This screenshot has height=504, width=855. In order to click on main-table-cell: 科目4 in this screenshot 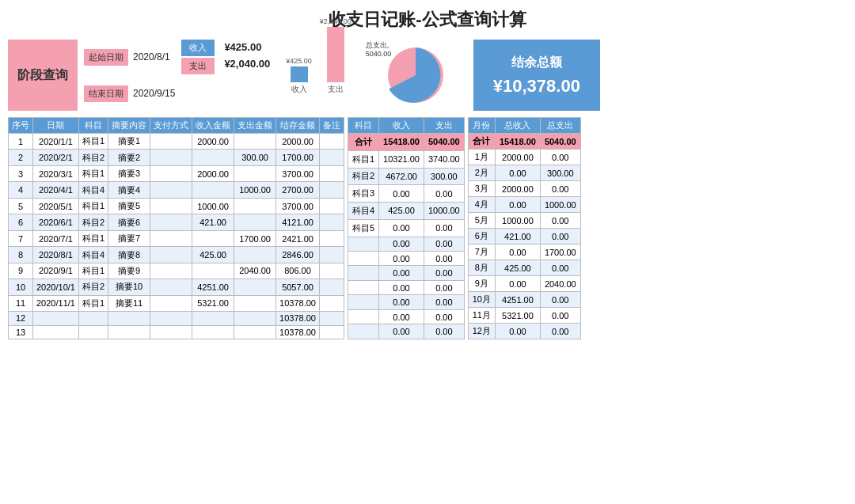, I will do `click(93, 255)`.